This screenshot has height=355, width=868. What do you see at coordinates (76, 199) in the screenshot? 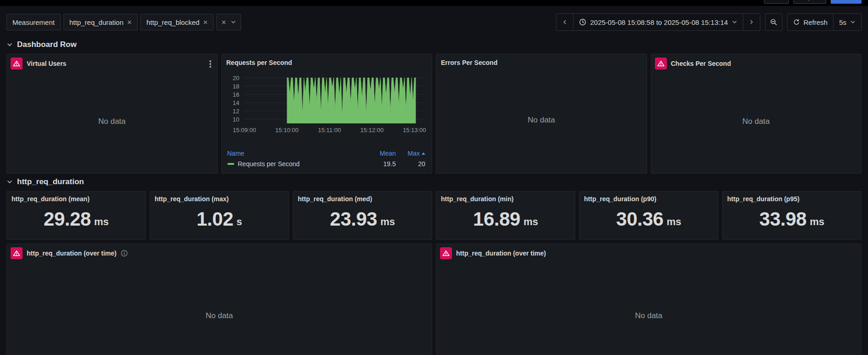
I see `panel-title: http_req_duration (mean)` at bounding box center [76, 199].